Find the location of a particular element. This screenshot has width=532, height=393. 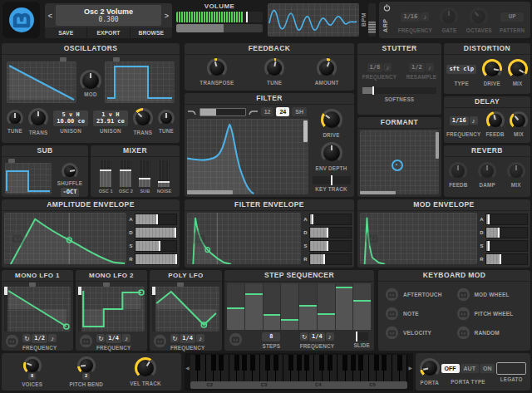

export-button: EXPORT is located at coordinates (108, 33).